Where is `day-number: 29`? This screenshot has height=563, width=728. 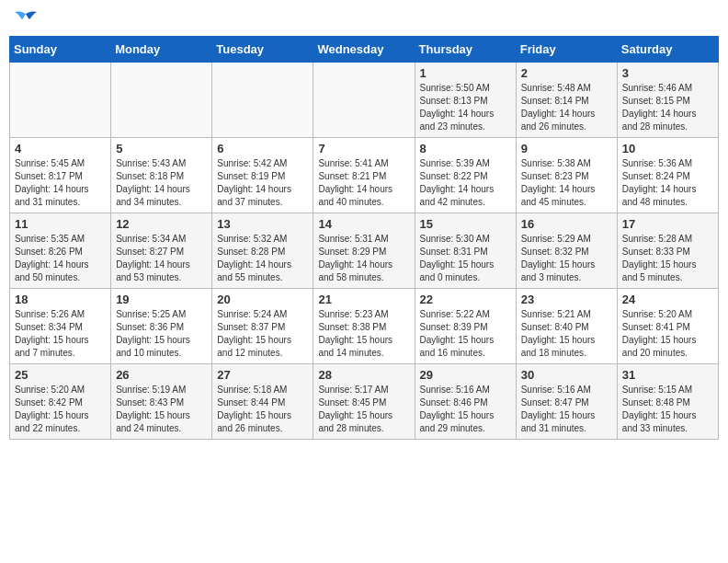 day-number: 29 is located at coordinates (465, 375).